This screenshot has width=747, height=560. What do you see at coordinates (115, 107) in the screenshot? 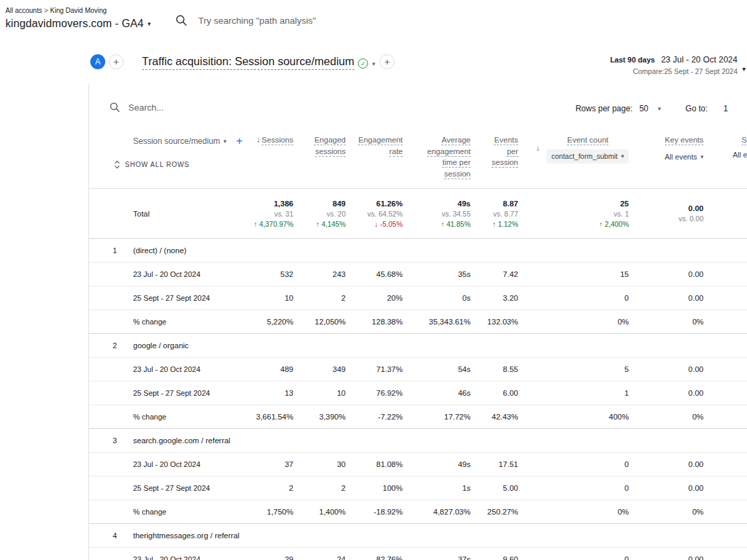
I see `search-icon` at bounding box center [115, 107].